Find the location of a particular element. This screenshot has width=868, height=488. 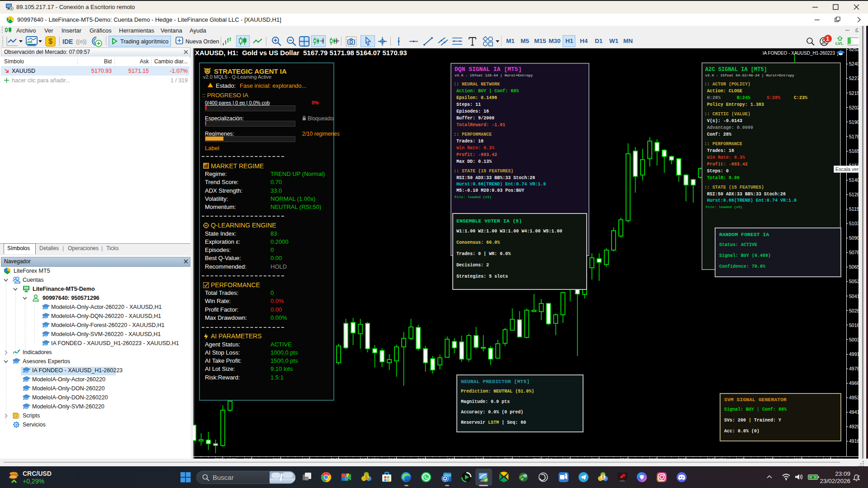

svg-text: 4991.4 is located at coordinates (854, 354).